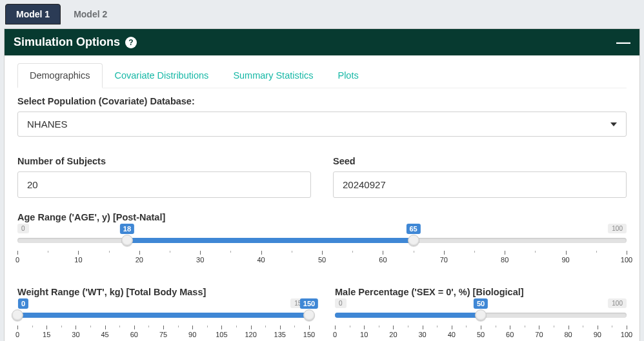 The width and height of the screenshot is (644, 341). Describe the element at coordinates (322, 101) in the screenshot. I see `population-label: Select Population (Covariate) Database:` at that location.